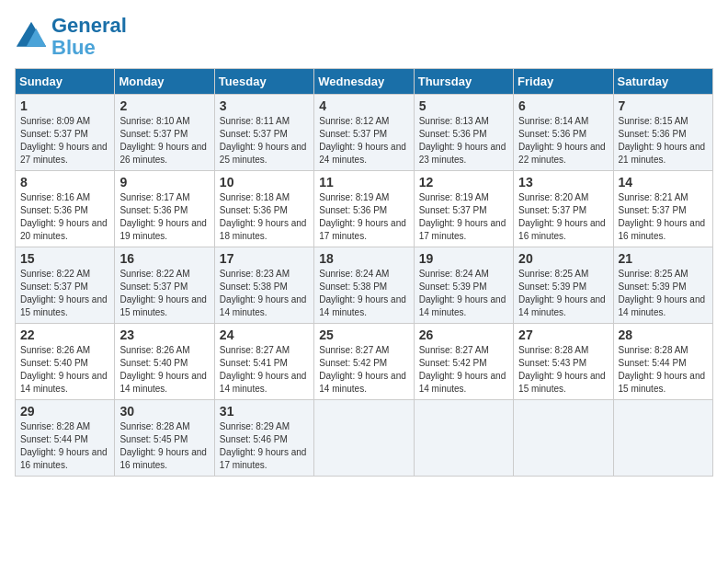  I want to click on day-number: 31, so click(265, 411).